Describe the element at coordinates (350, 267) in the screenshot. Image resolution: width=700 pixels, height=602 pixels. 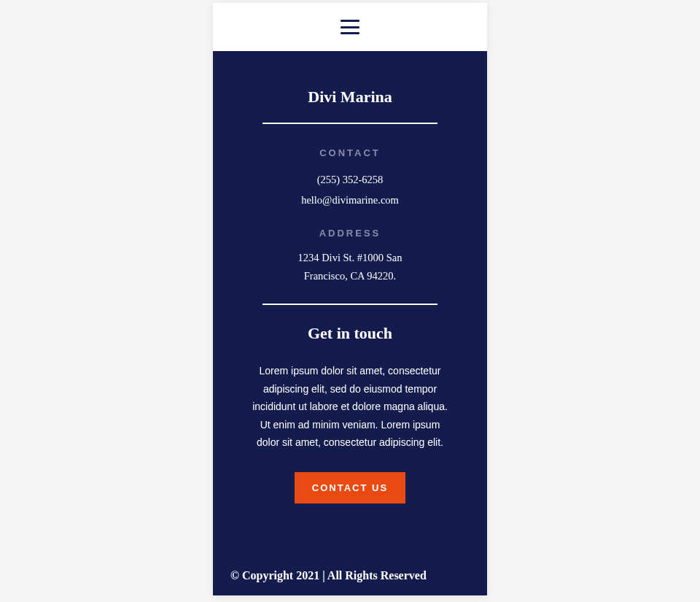
I see `address-text: 1234 Divi St. #1000 San Francisco, CA 94…` at that location.